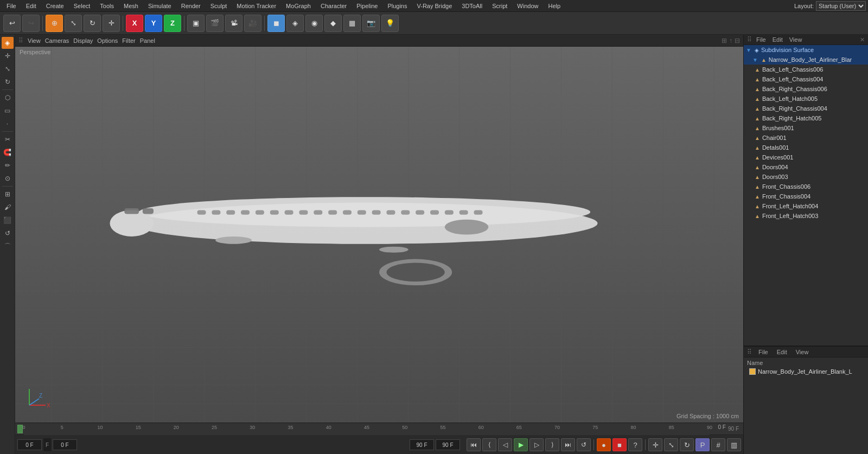  Describe the element at coordinates (390, 23) in the screenshot. I see `light-button: 💡` at that location.